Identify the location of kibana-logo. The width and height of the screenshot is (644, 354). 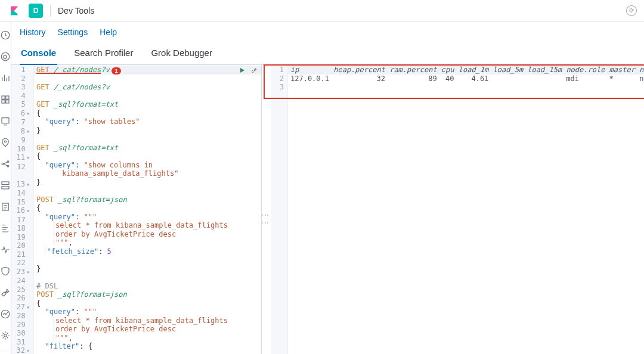
(14, 11).